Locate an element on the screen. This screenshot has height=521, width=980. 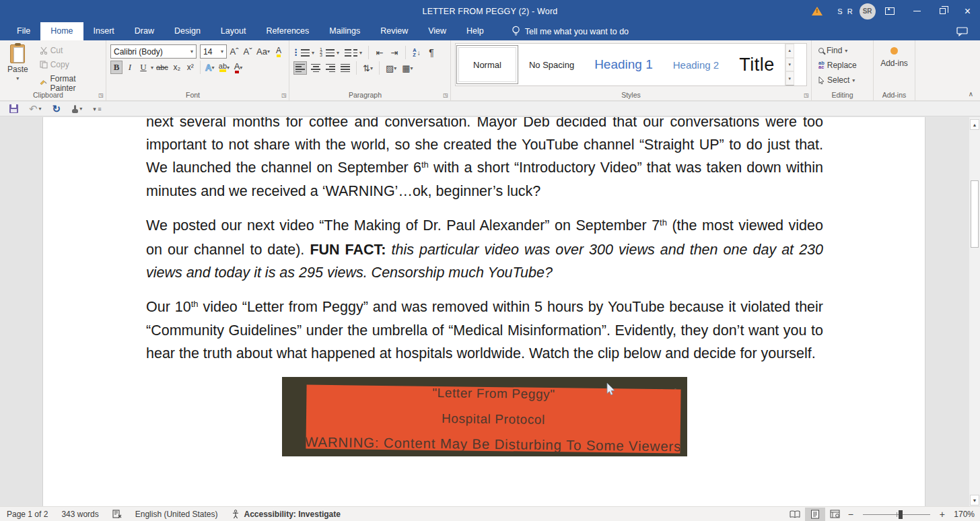
bullets-button: •••▾ is located at coordinates (304, 53).